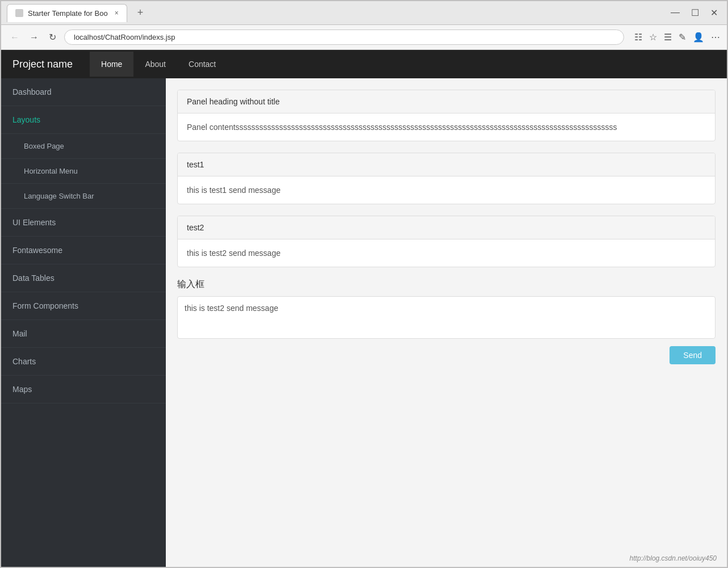 This screenshot has width=728, height=568. I want to click on close-window-button: ✕, so click(714, 12).